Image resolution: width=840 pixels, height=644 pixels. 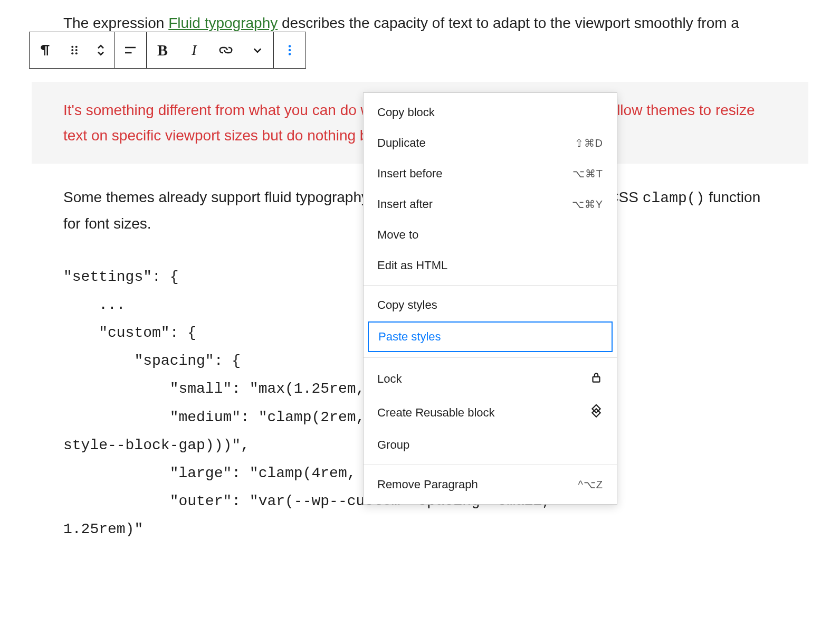 I want to click on menu-label: Create Reusable block, so click(x=436, y=413).